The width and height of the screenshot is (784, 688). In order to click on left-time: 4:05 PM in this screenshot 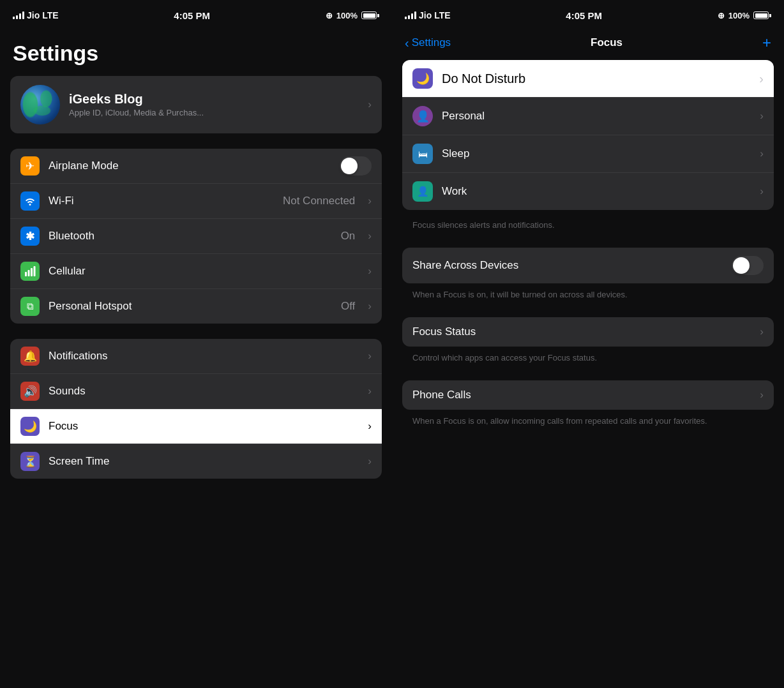, I will do `click(192, 15)`.